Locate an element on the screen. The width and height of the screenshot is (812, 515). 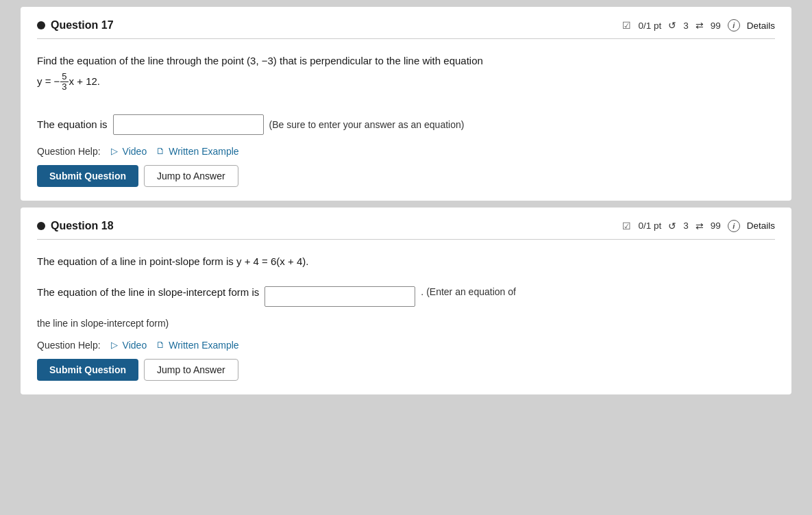
question-18-header: Question 18 ☑ 0/1 pt ↺ 3 ⇄ 99 i Details is located at coordinates (406, 230).